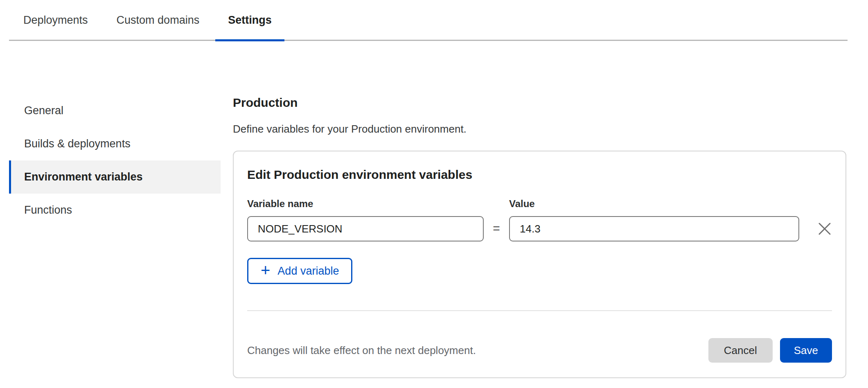 The height and width of the screenshot is (388, 868). What do you see at coordinates (115, 144) in the screenshot?
I see `sidebar-item-builds-deployments: Builds & deployments` at bounding box center [115, 144].